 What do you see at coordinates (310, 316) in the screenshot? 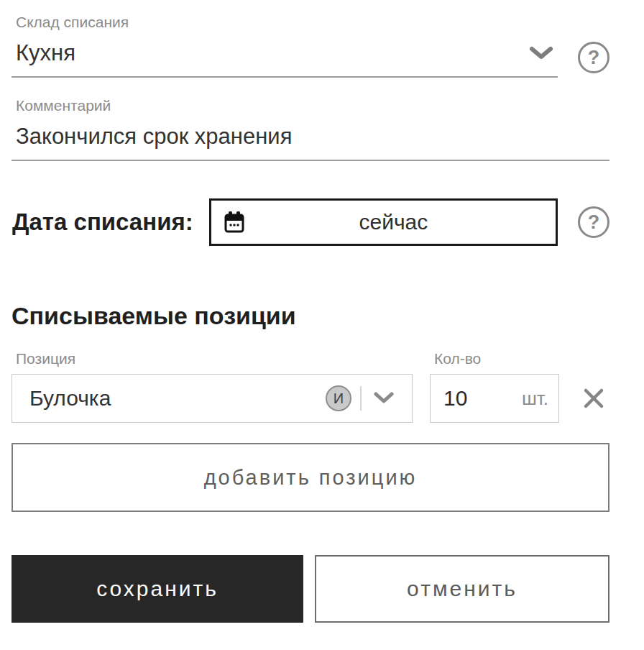
I see `section-title: Списываемые позиции` at bounding box center [310, 316].